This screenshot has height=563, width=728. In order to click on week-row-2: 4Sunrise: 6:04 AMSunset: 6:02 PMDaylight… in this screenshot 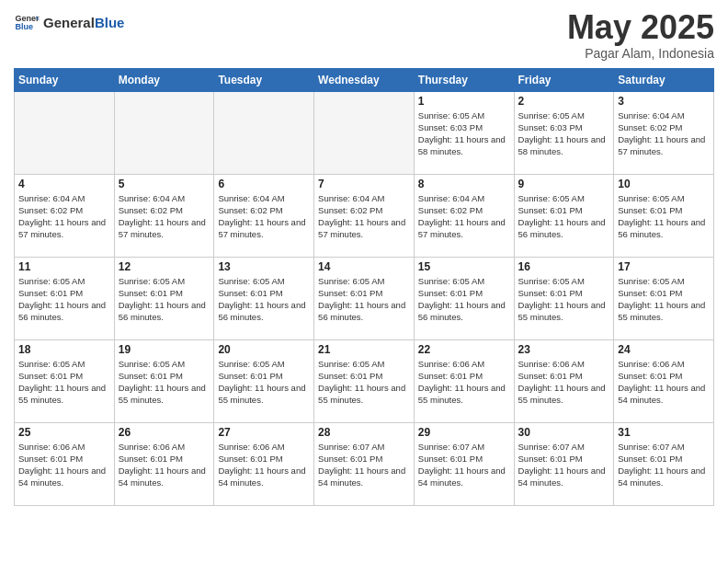, I will do `click(364, 215)`.